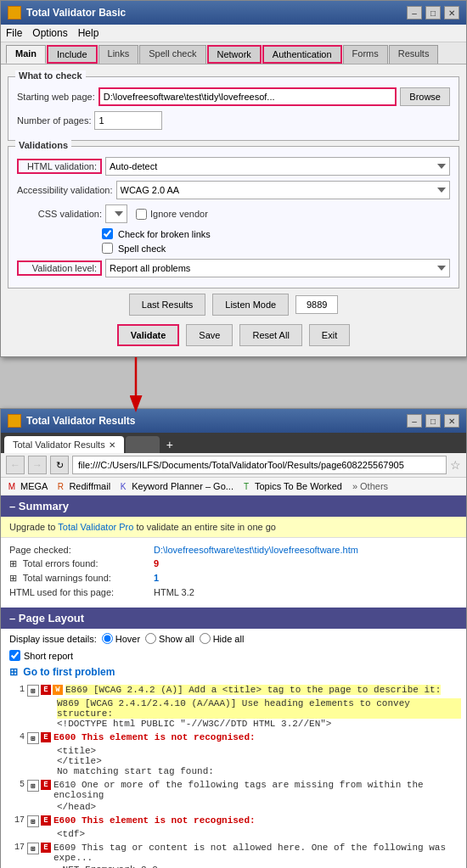  I want to click on page-checked-val: D:\lovefreesoftware\test\tidy\lovefreeso…, so click(256, 550).